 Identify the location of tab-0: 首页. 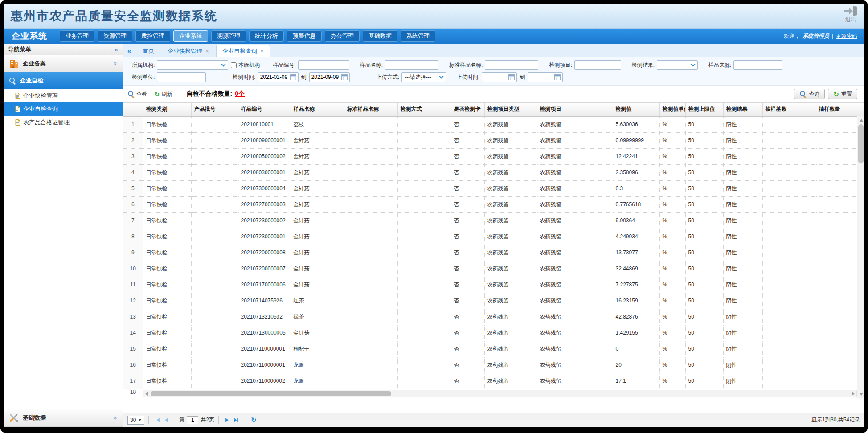
(148, 51).